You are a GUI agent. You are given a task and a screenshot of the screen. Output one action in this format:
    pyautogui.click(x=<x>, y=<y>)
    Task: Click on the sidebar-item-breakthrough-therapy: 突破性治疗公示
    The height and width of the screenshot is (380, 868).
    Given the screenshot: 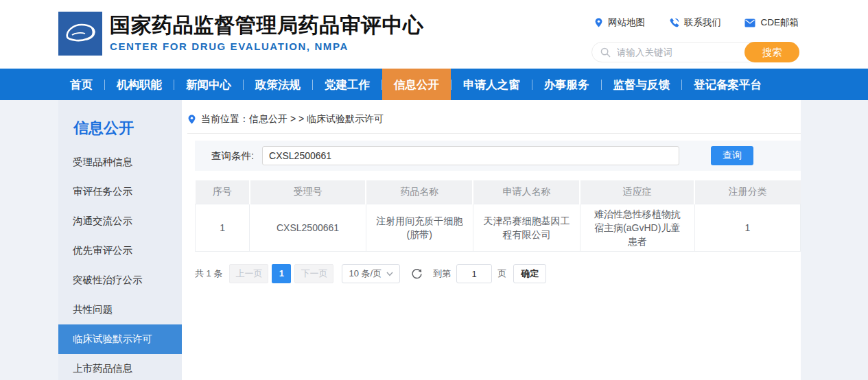 What is the action you would take?
    pyautogui.click(x=120, y=280)
    